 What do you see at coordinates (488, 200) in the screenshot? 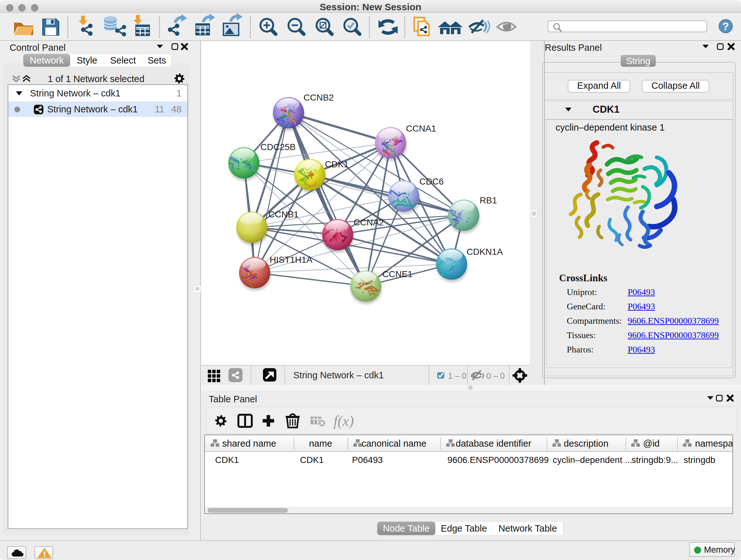
I see `svg-text: RB1` at bounding box center [488, 200].